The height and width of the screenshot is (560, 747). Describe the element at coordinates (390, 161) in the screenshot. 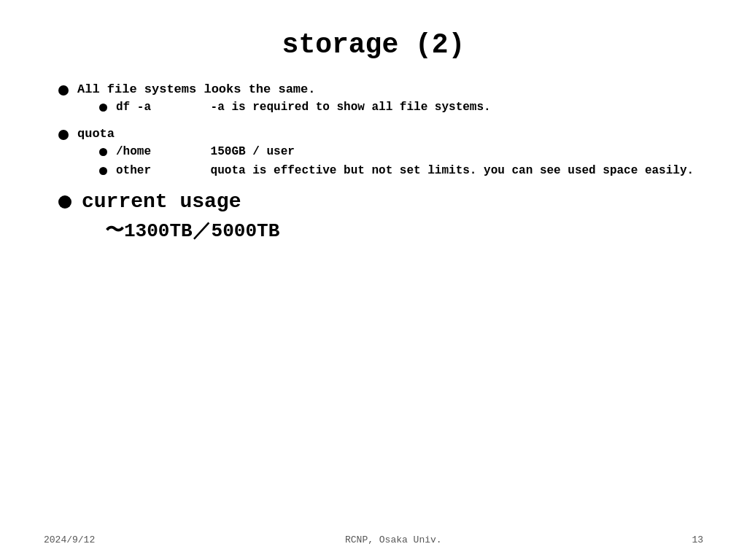

I see `bullet2-sublist: /home 150GB / user other quota is effect…` at that location.